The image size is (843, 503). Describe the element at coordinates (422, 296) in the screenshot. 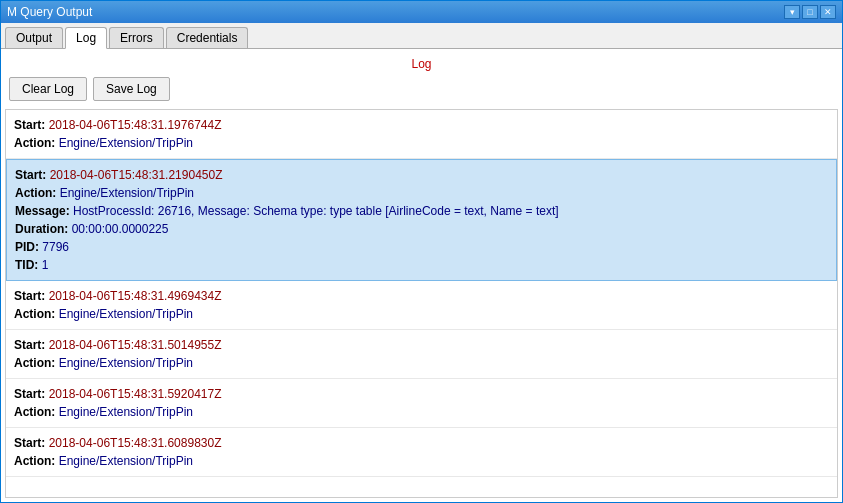

I see `log-field: Start: 2018-04-06T15:48:31.4969434Z` at that location.